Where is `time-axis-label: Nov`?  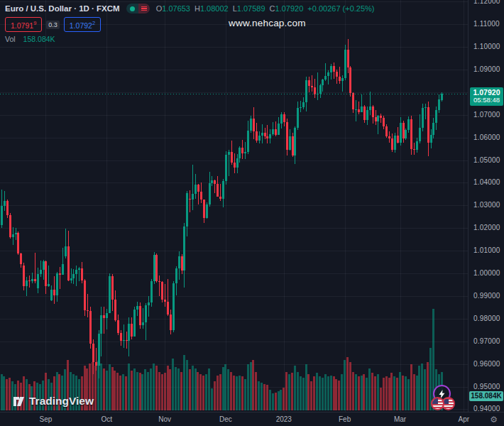
time-axis-label: Nov is located at coordinates (165, 419).